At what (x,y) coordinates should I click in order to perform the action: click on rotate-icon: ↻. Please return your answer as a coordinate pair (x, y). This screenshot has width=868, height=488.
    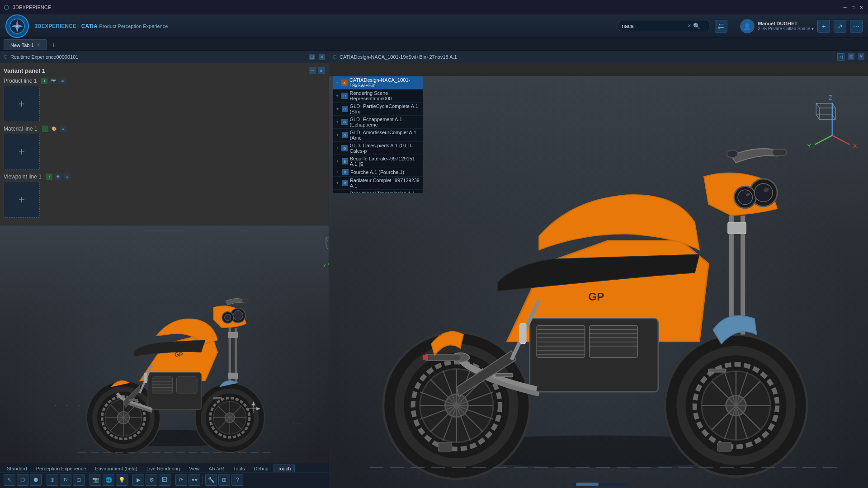
    Looking at the image, I should click on (66, 480).